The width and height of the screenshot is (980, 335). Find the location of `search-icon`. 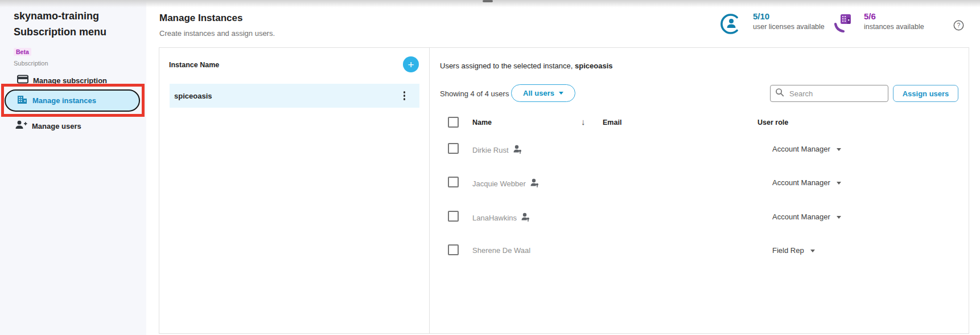

search-icon is located at coordinates (780, 93).